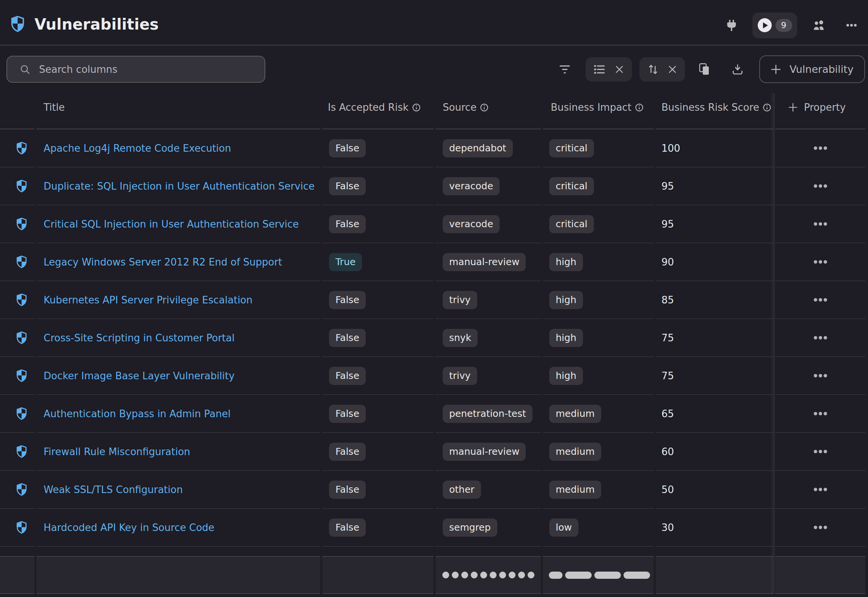 The height and width of the screenshot is (597, 868). I want to click on vulnerability-title-link: Kubernetes API Server Privilege Escalati…, so click(148, 300).